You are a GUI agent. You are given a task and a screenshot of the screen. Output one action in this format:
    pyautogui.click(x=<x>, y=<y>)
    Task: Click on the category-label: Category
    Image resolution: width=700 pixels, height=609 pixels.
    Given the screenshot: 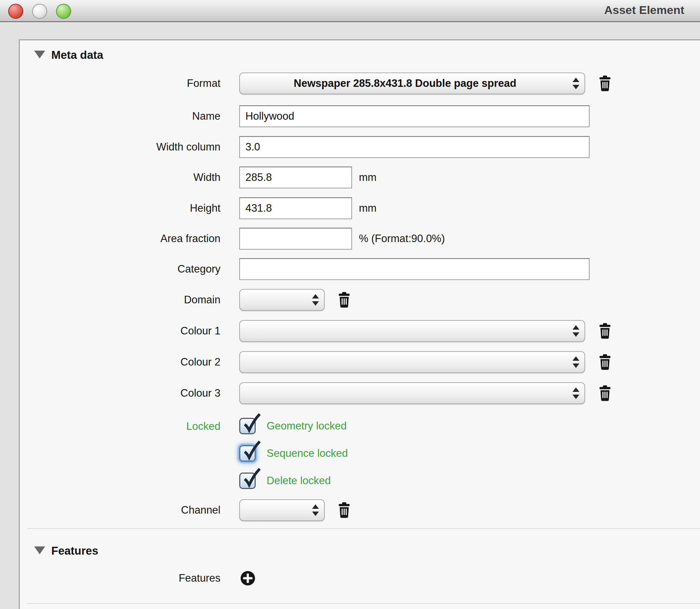 What is the action you would take?
    pyautogui.click(x=120, y=269)
    